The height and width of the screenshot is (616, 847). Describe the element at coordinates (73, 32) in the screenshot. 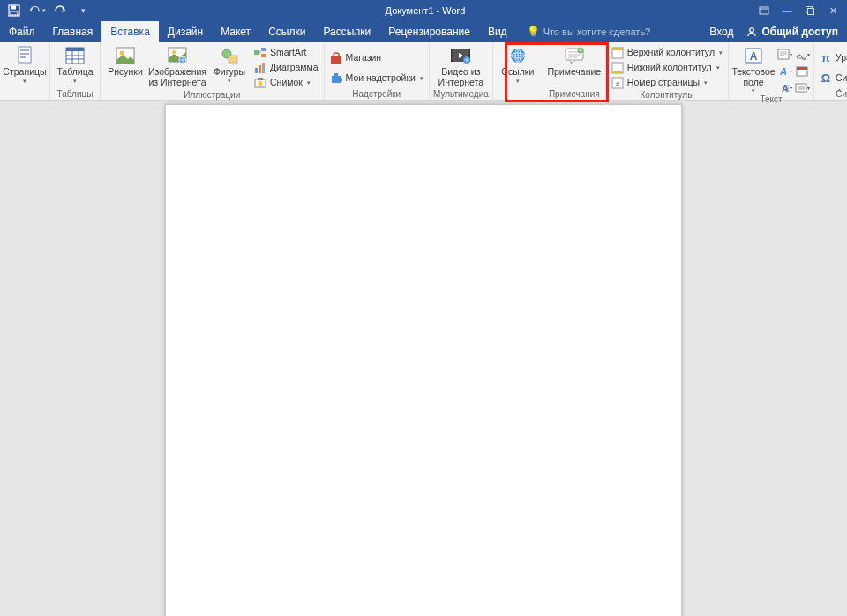

I see `tab-home: Главная` at that location.